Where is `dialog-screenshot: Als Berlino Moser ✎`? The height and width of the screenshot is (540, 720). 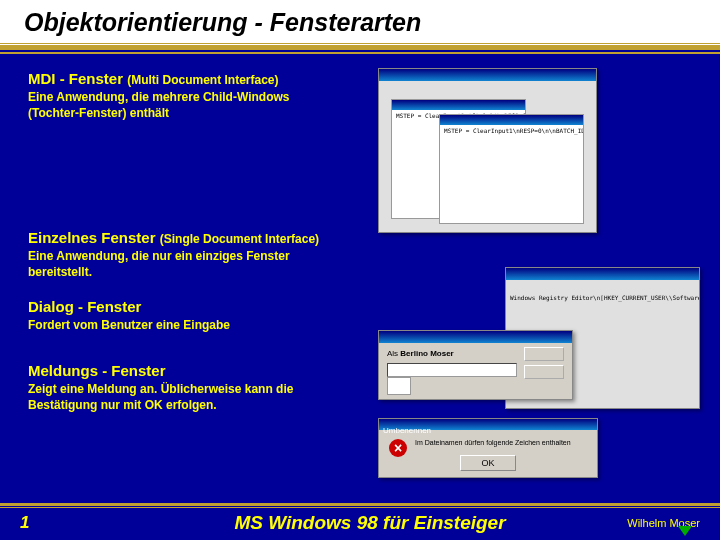
dialog-screenshot: Als Berlino Moser ✎ is located at coordinates (476, 365).